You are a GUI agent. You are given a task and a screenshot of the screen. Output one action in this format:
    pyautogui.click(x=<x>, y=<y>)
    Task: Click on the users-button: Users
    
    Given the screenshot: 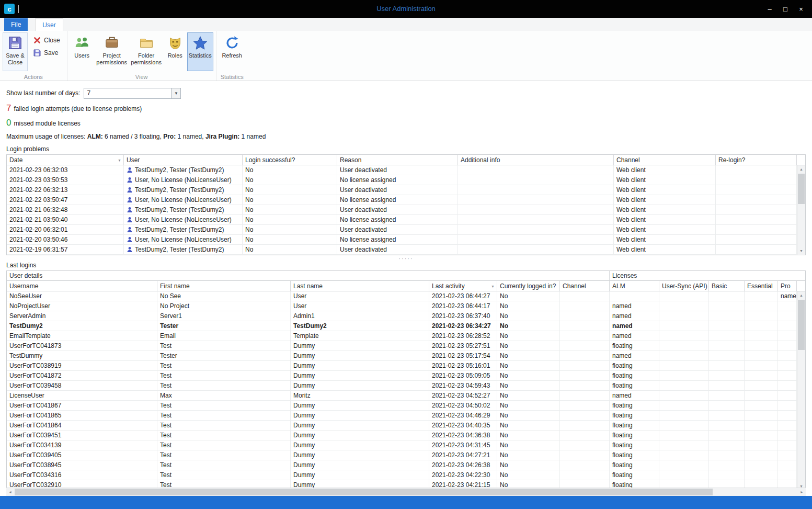 What is the action you would take?
    pyautogui.click(x=82, y=52)
    